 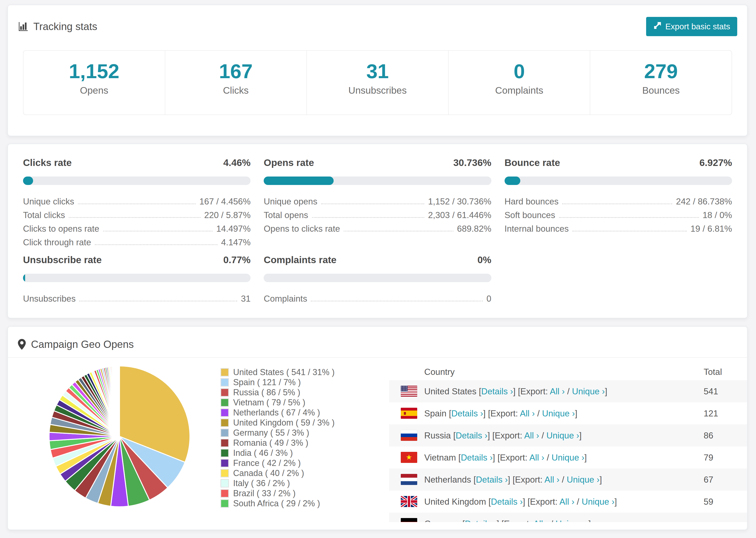 I want to click on rate-detail-row: Hard bounces 242 / 86.738%, so click(x=618, y=200).